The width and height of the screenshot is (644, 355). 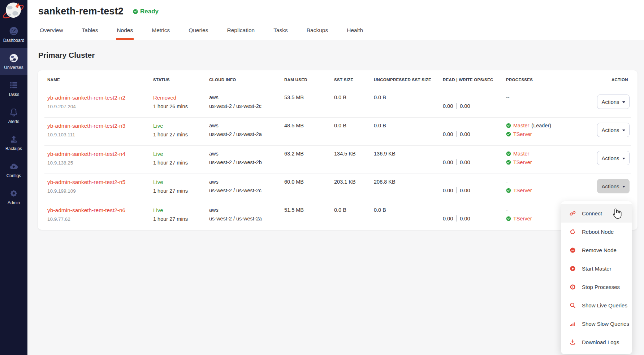 I want to click on menu-item-label: Connect, so click(x=592, y=214).